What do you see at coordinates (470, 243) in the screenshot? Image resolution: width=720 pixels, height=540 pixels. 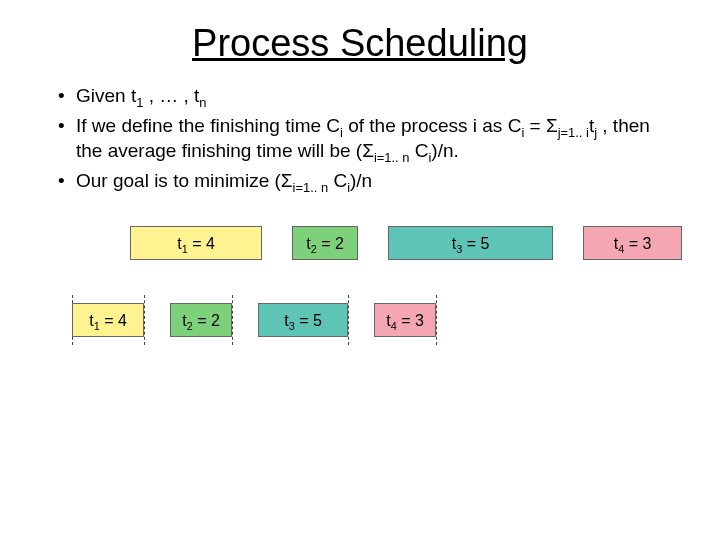 I see `box-t3-row1: t3 = 5` at bounding box center [470, 243].